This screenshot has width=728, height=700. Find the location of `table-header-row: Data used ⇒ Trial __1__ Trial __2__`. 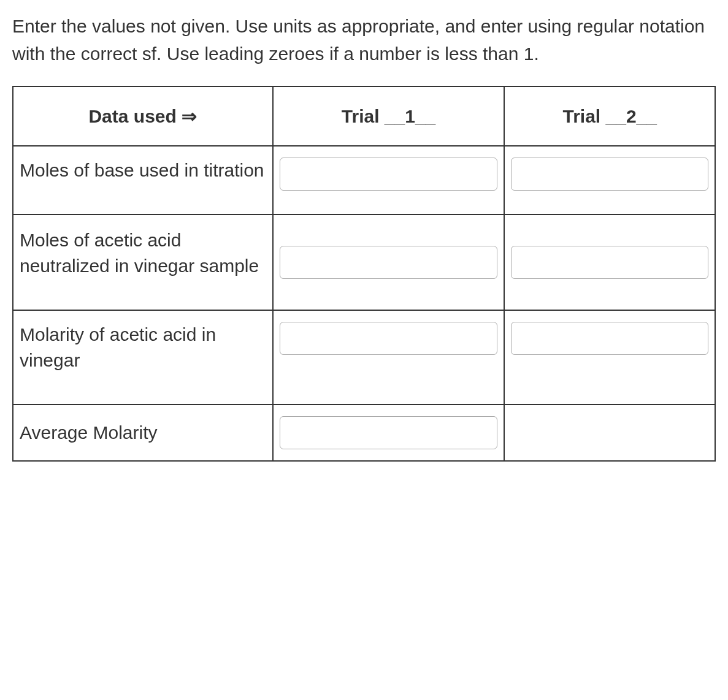

table-header-row: Data used ⇒ Trial __1__ Trial __2__ is located at coordinates (364, 116).